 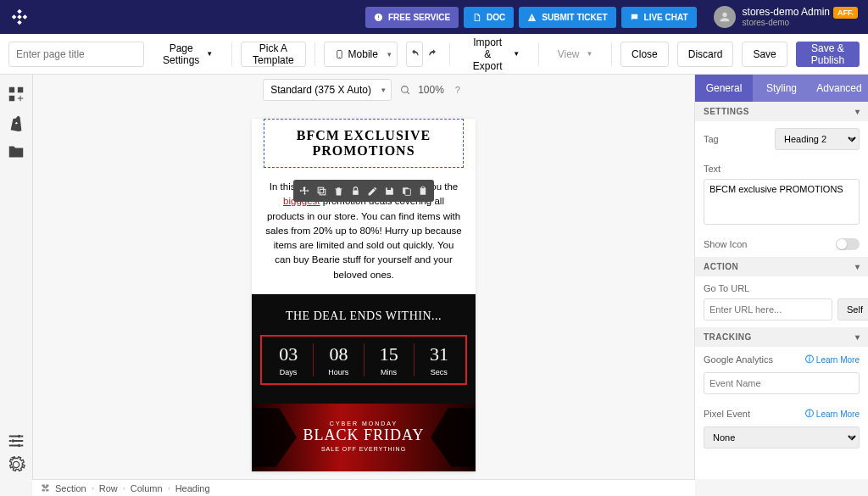 I want to click on section-tracking: TRACKING▾, so click(x=782, y=337).